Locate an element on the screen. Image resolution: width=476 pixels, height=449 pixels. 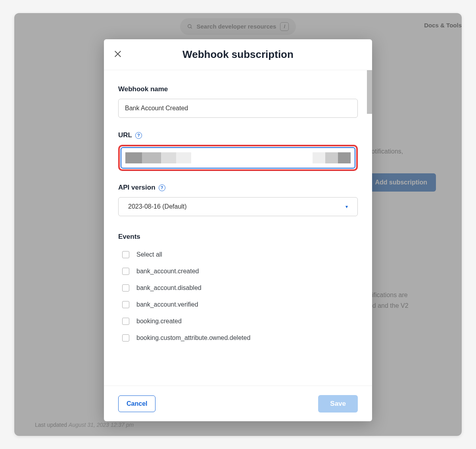
modal-title: Webhook subscription is located at coordinates (238, 55).